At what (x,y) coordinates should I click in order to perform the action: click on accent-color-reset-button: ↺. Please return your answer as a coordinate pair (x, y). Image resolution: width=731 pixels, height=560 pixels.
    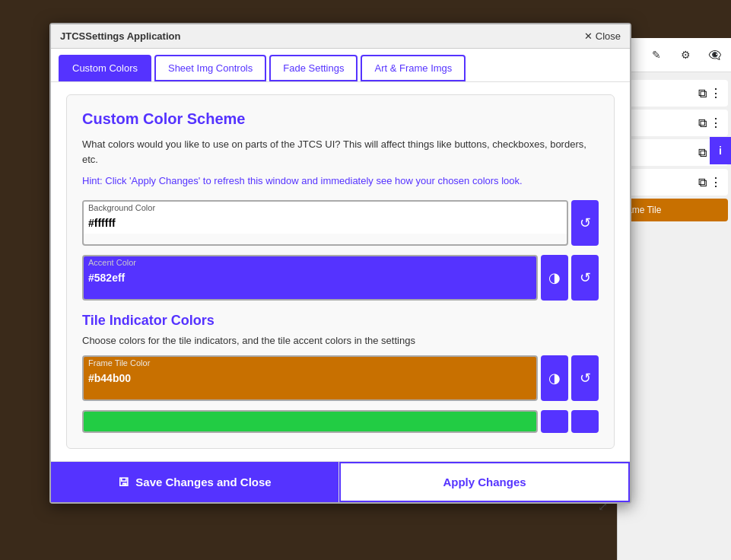
    Looking at the image, I should click on (585, 278).